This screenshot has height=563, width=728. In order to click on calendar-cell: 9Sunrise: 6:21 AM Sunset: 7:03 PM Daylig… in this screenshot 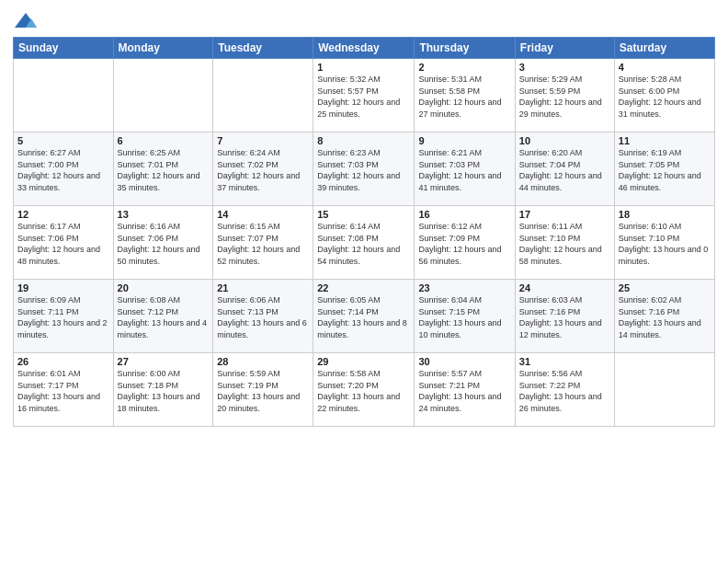, I will do `click(465, 169)`.